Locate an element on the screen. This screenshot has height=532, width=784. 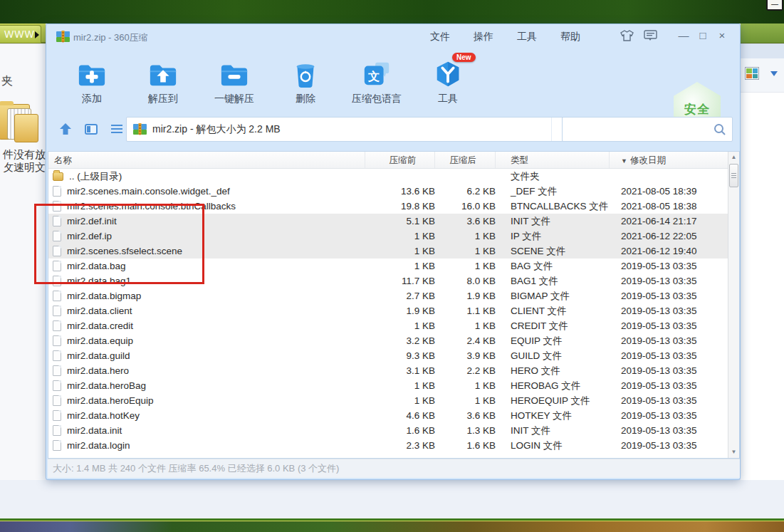
cell-type: BAG1 文件 is located at coordinates (553, 281).